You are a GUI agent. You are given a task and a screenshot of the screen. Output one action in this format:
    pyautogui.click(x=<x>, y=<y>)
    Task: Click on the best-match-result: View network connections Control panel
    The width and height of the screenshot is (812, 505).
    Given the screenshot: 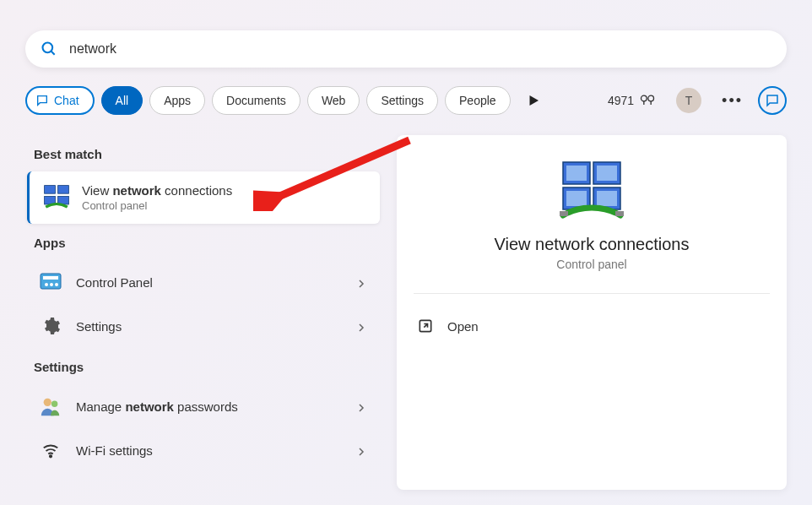 What is the action you would take?
    pyautogui.click(x=203, y=198)
    